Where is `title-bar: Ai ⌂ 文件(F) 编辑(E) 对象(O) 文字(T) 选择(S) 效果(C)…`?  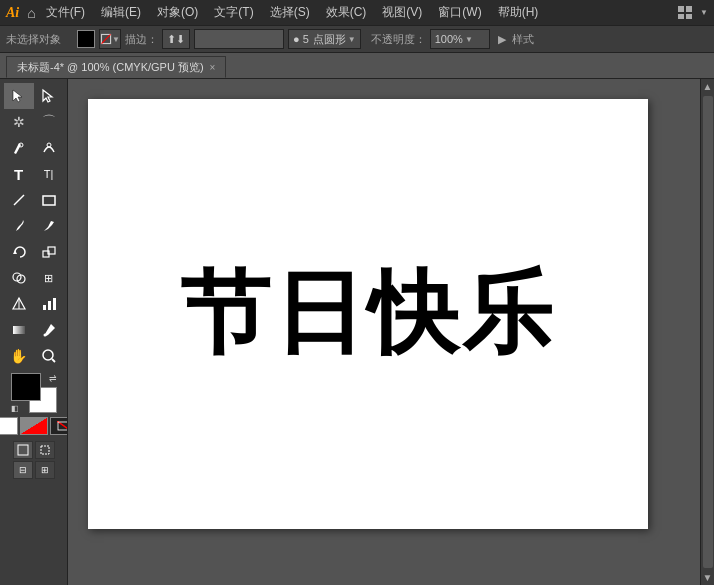
title-bar: Ai ⌂ 文件(F) 编辑(E) 对象(O) 文字(T) 选择(S) 效果(C)… is located at coordinates (357, 12).